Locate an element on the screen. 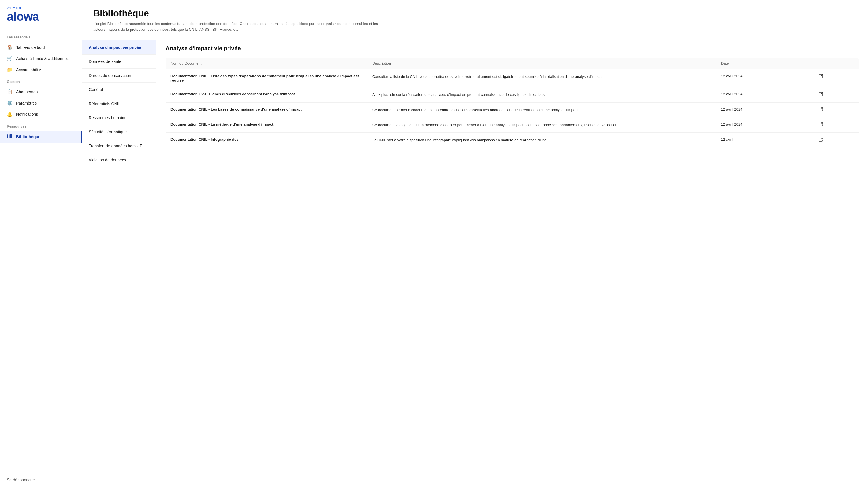  sidebar-item-abonnement: 📋 Abonnement is located at coordinates (41, 92).